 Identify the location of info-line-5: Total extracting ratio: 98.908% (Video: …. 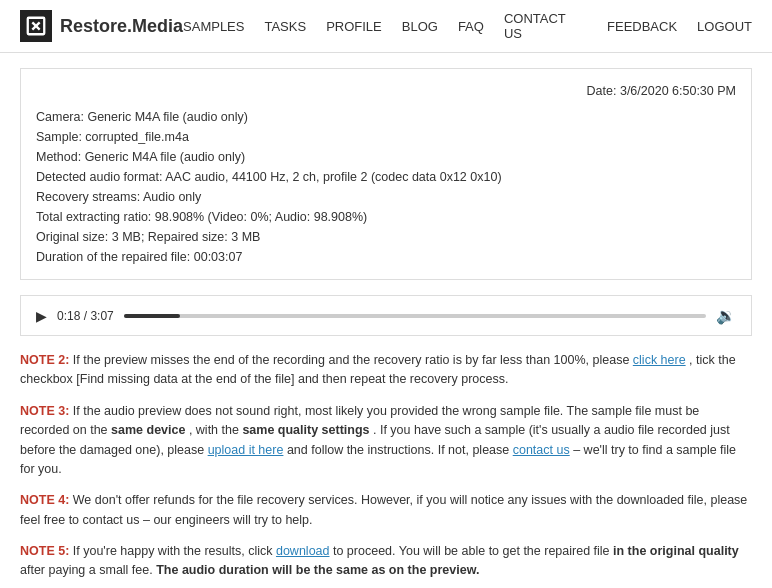
(386, 217).